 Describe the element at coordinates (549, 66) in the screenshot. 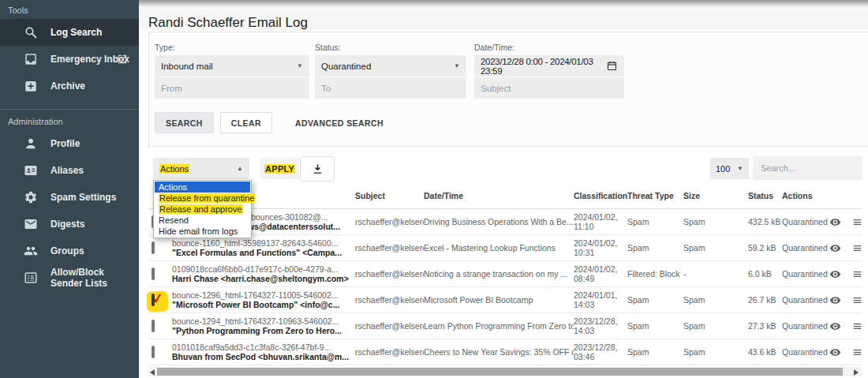

I see `datetime-field: 2023/12/28 0:00 - 2024/01/03 23:59` at that location.